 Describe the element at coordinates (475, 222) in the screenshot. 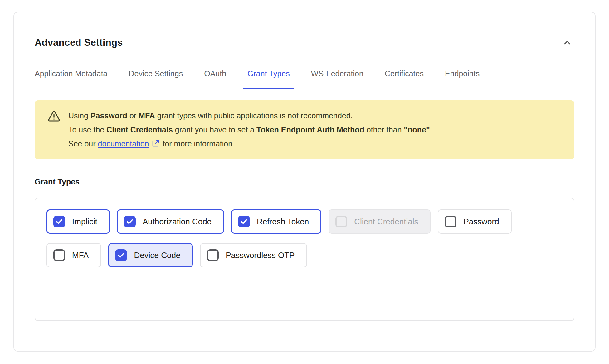

I see `grant-type-password: Password` at that location.